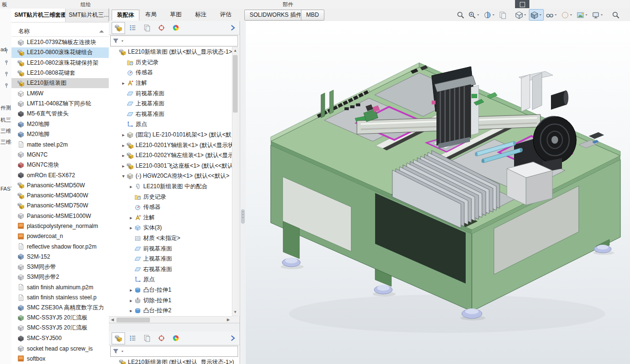  What do you see at coordinates (474, 15) in the screenshot?
I see `zoom-area-button` at bounding box center [474, 15].